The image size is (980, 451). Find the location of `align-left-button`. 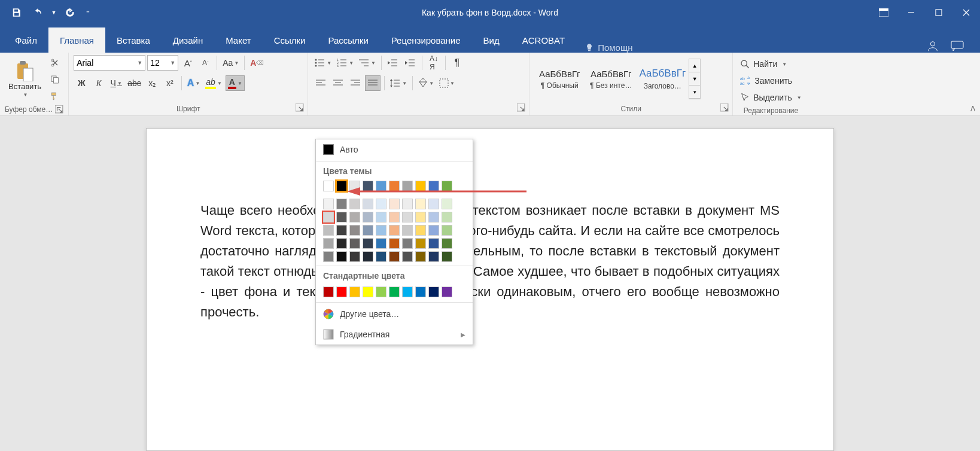

align-left-button is located at coordinates (321, 83).